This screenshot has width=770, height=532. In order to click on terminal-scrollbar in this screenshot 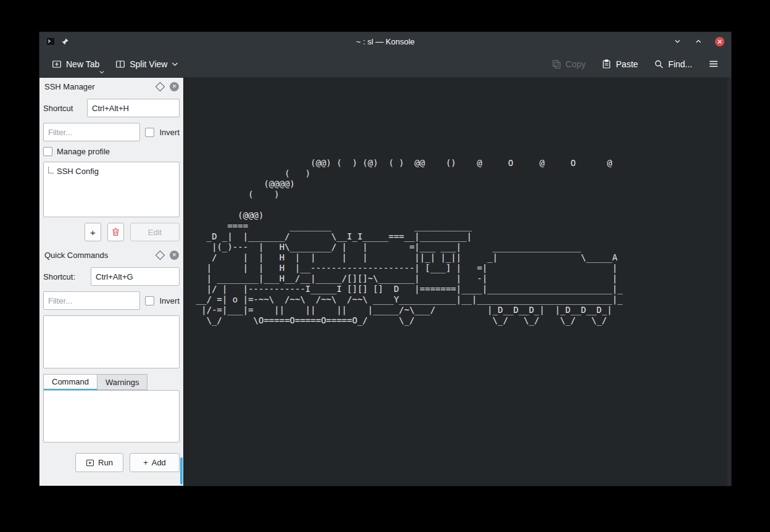, I will do `click(729, 281)`.